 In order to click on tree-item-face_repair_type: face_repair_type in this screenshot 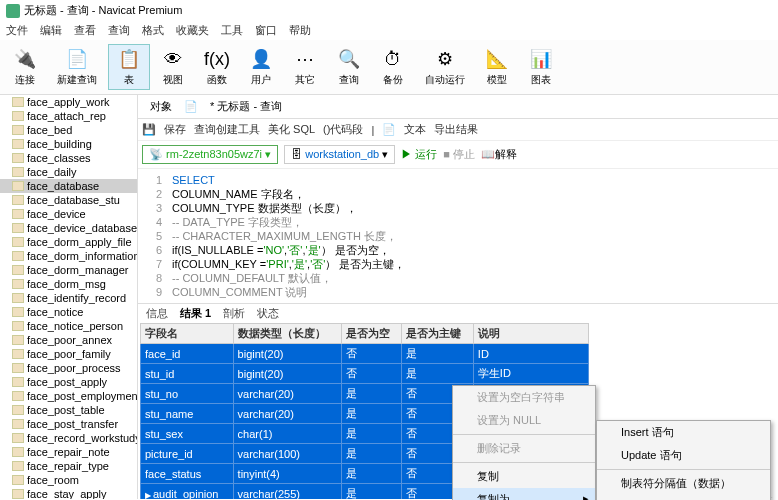, I will do `click(68, 466)`.